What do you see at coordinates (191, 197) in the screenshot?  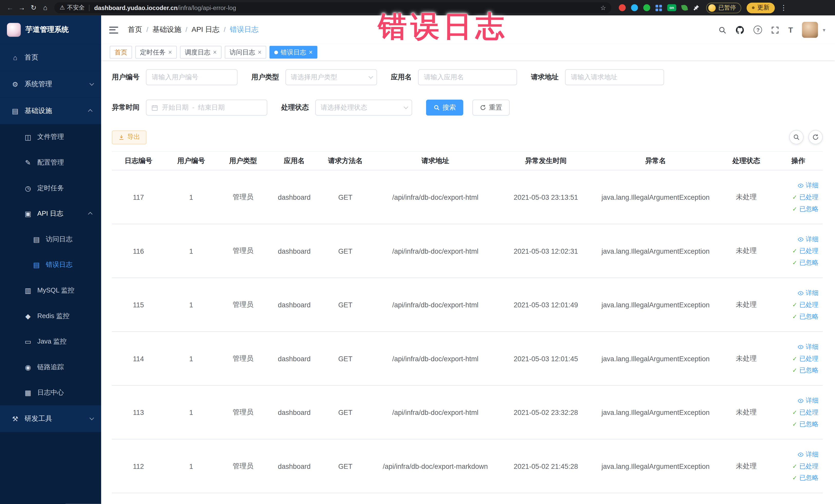 I see `cell-user-id: 1` at bounding box center [191, 197].